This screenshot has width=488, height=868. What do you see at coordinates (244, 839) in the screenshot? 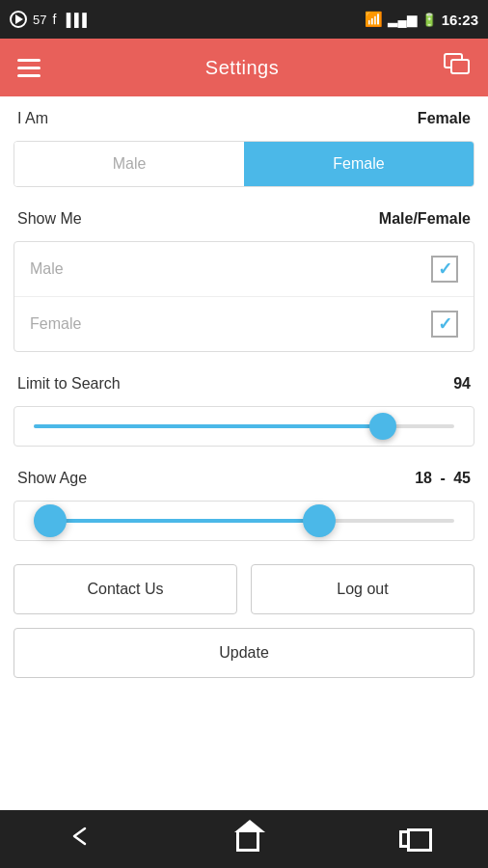
I see `bottom-navigation` at bounding box center [244, 839].